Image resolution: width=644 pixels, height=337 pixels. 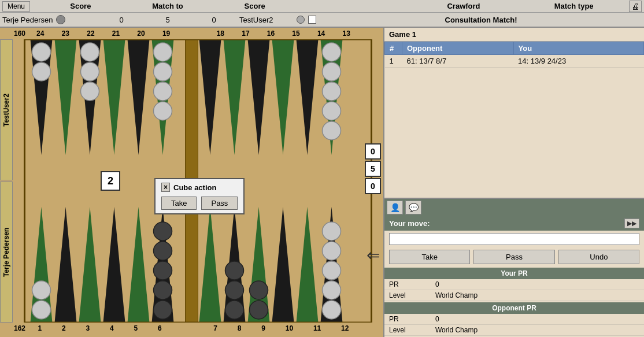 What do you see at coordinates (121, 20) in the screenshot?
I see `player1-score: 0` at bounding box center [121, 20].